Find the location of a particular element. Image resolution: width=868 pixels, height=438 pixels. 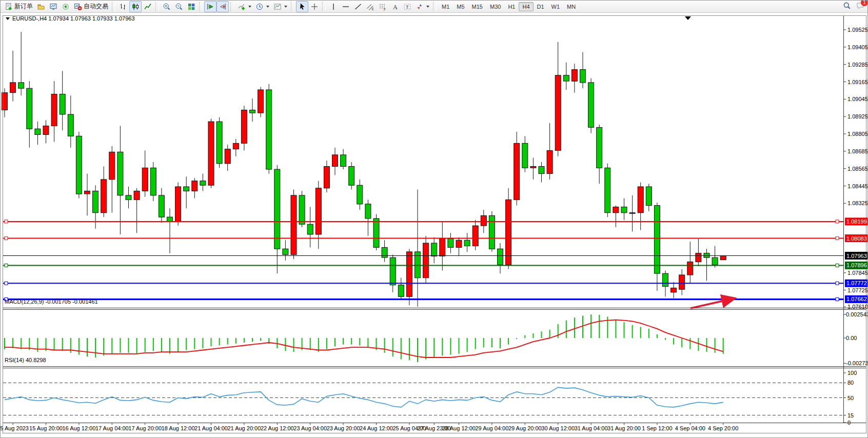

price-axis-label: 1.09405 is located at coordinates (858, 47).